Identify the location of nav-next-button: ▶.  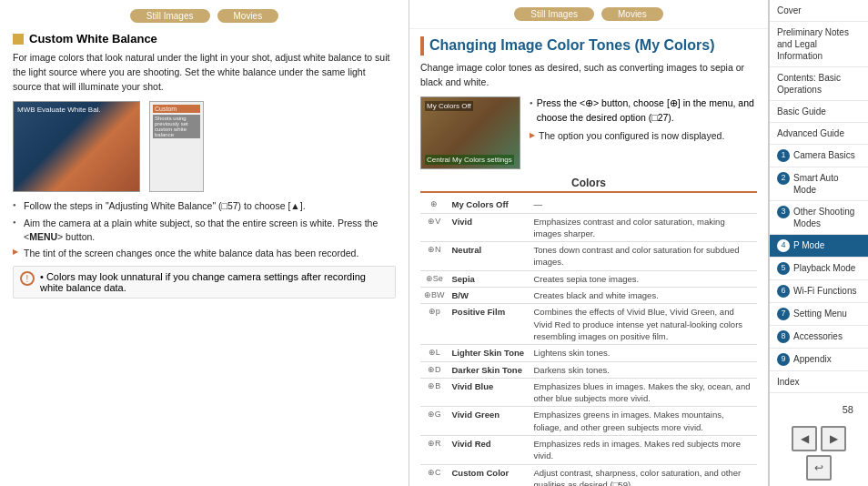
(833, 439).